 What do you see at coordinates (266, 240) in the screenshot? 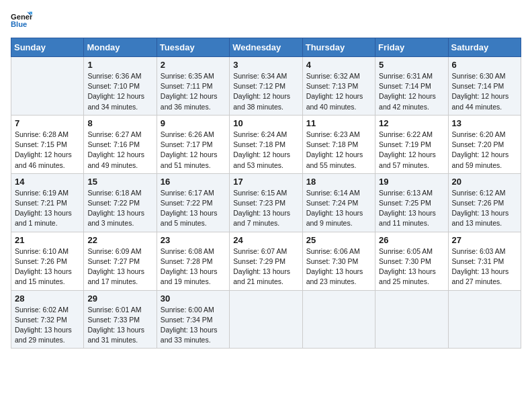
I see `day-number: 24` at bounding box center [266, 240].